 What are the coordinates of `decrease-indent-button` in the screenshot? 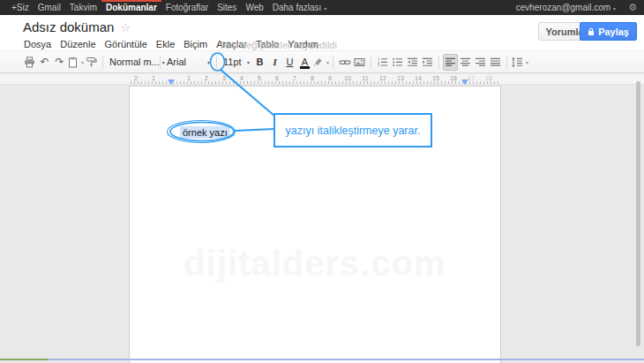 It's located at (413, 62).